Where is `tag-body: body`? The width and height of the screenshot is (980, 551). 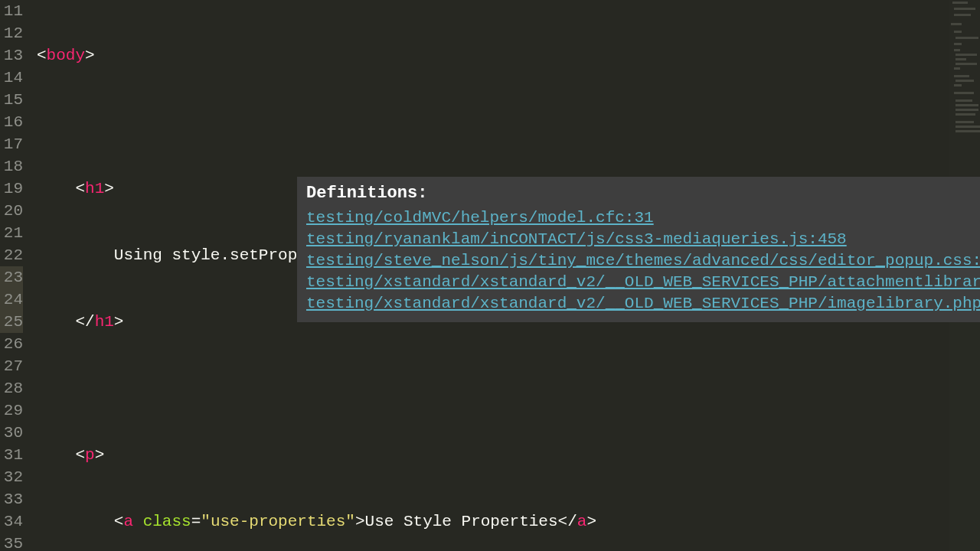 tag-body: body is located at coordinates (66, 55).